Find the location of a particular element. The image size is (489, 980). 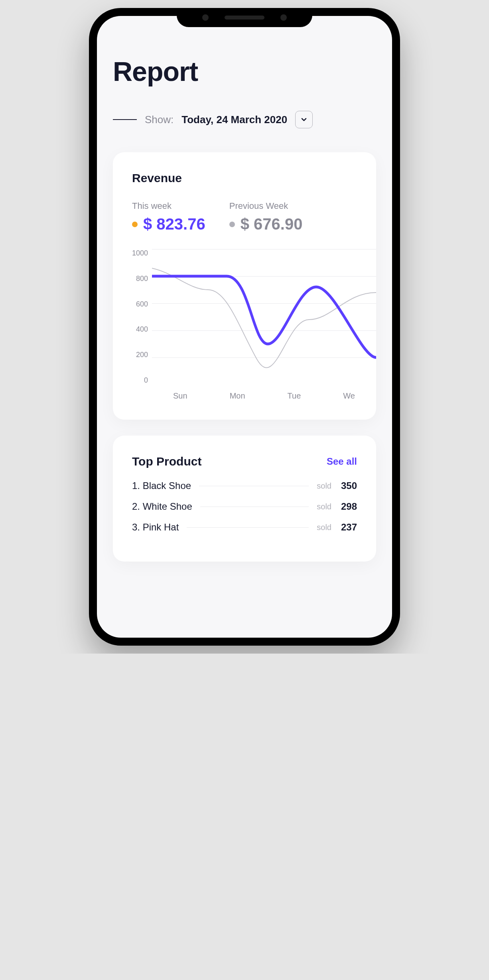

top-product-title: Top Product is located at coordinates (167, 462).